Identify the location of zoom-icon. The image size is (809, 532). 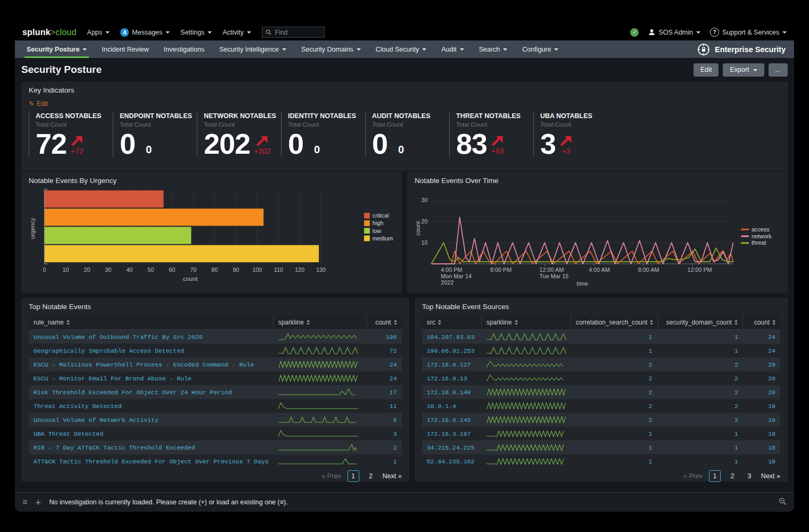
(782, 502).